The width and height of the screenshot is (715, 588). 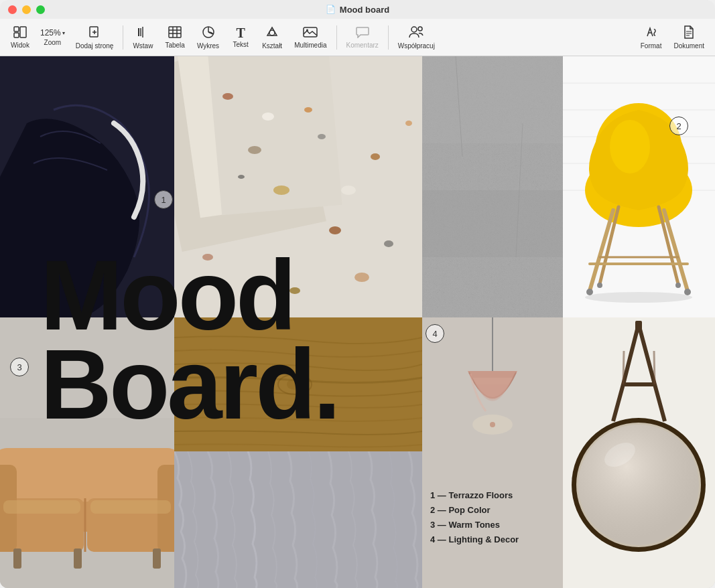 What do you see at coordinates (87, 187) in the screenshot?
I see `cell-navy-chair` at bounding box center [87, 187].